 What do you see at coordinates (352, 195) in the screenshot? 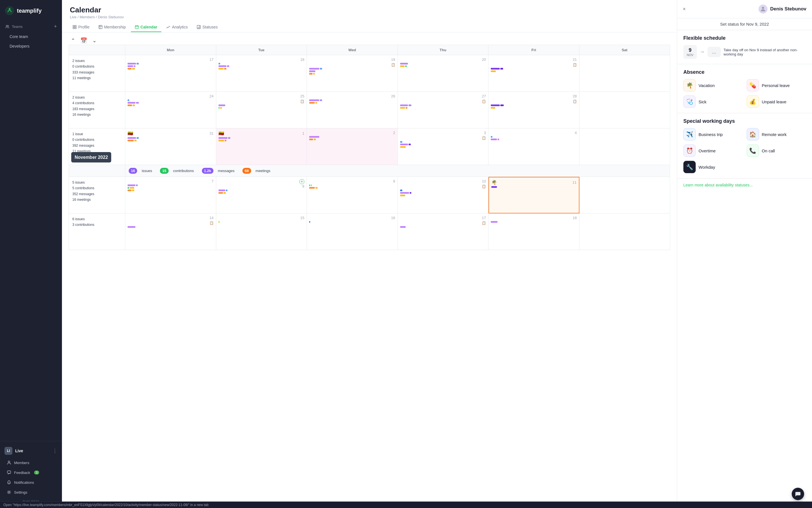
I see `cal-cell-9: 9` at bounding box center [352, 195].